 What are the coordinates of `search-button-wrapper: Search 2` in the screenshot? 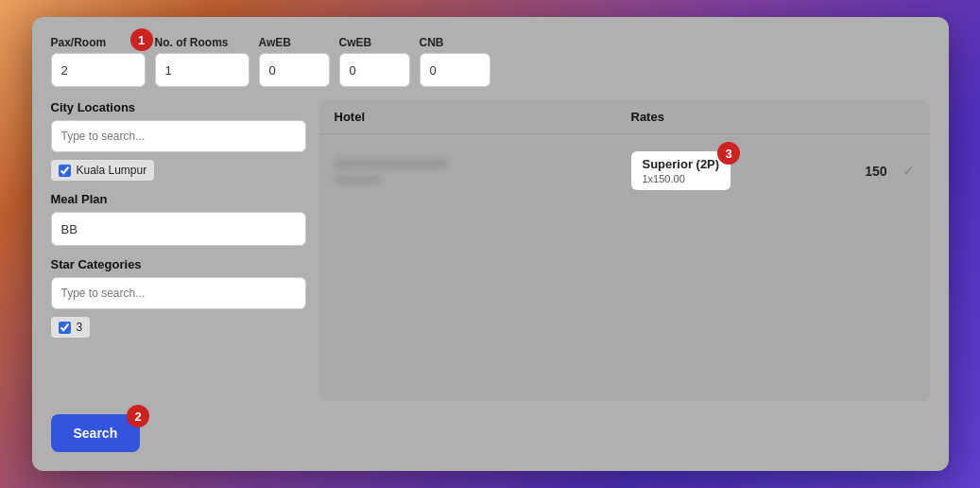 It's located at (96, 433).